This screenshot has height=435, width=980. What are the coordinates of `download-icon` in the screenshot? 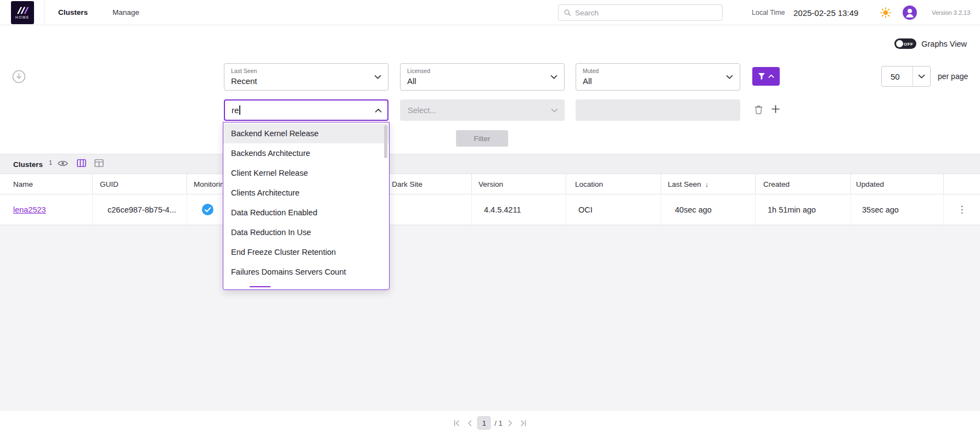 It's located at (19, 78).